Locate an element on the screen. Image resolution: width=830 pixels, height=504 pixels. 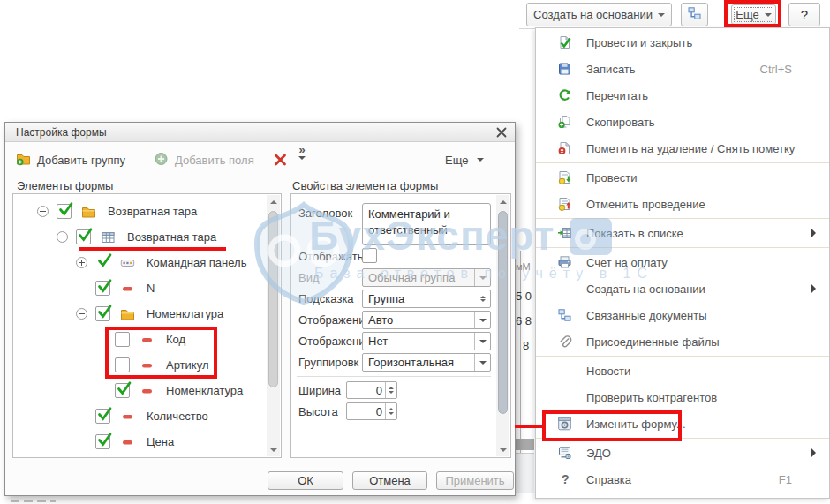
menu-item-создать-на-основании: Создать на основании is located at coordinates (683, 289).